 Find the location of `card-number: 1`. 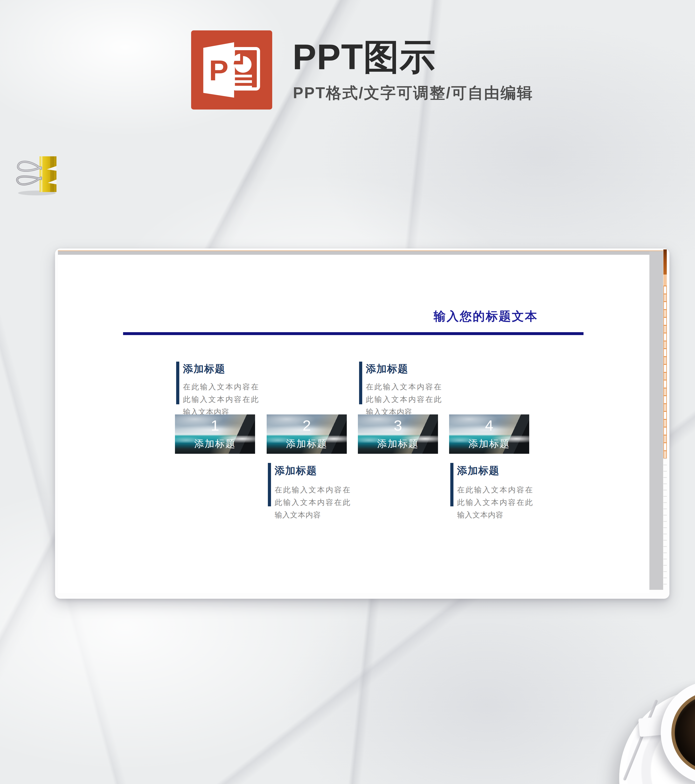

card-number: 1 is located at coordinates (215, 425).